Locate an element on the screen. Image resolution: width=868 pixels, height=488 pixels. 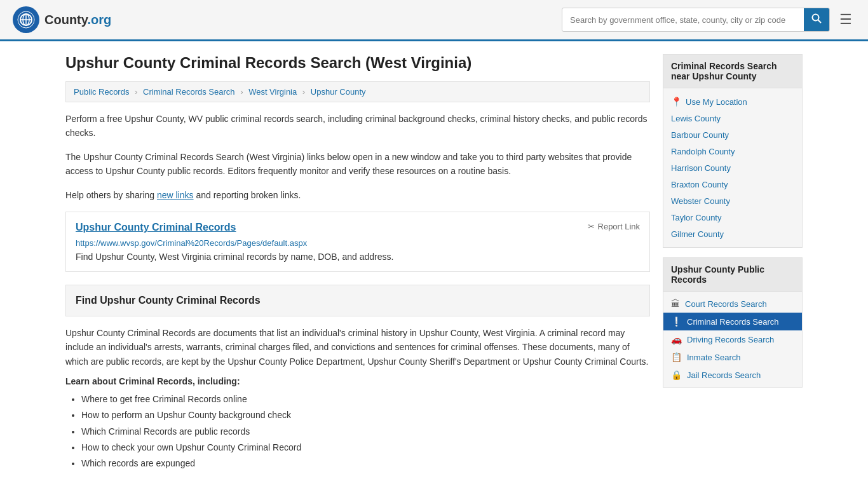
page-header: County.org ☰ is located at coordinates (434, 20).